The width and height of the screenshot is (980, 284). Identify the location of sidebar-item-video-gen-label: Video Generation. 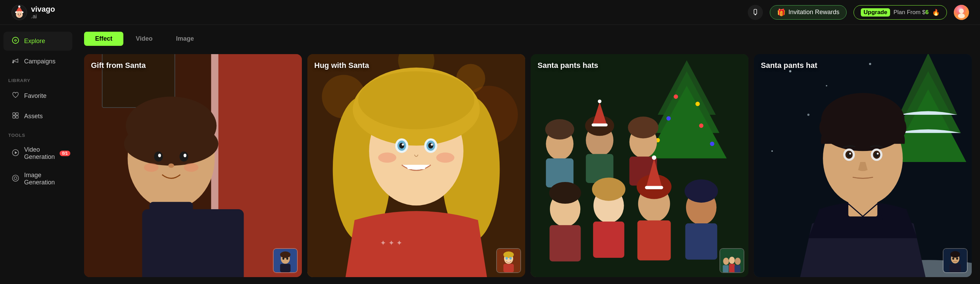
(40, 153).